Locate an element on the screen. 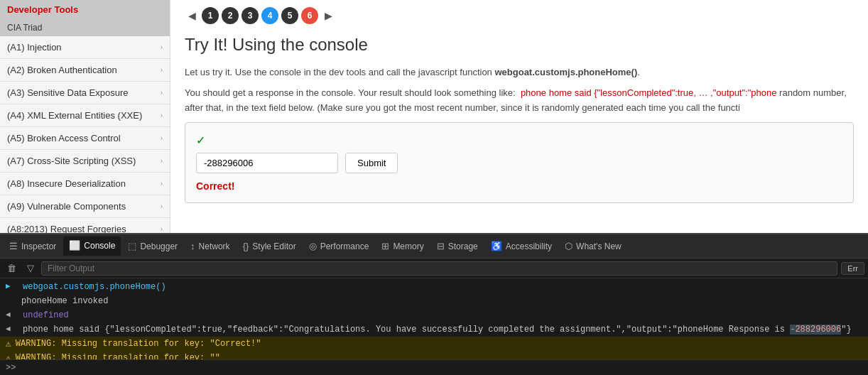  nav-btn-3: 3 is located at coordinates (250, 16).